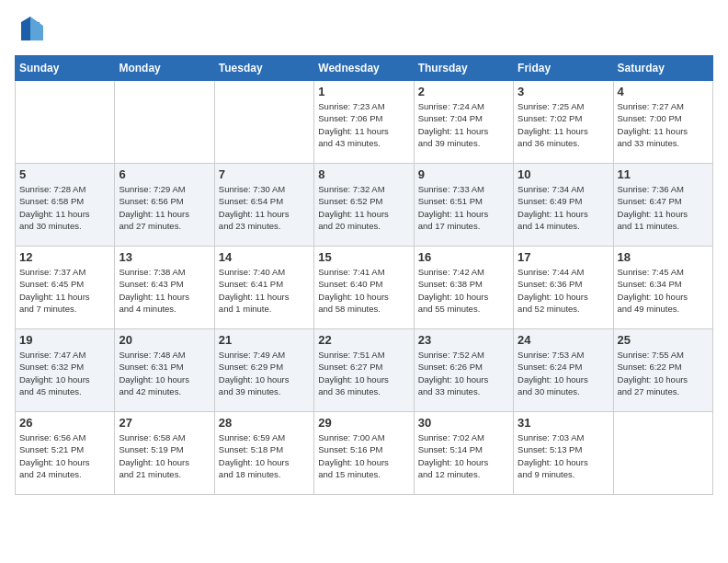 Image resolution: width=728 pixels, height=563 pixels. I want to click on weekday-header-friday: Friday, so click(563, 68).